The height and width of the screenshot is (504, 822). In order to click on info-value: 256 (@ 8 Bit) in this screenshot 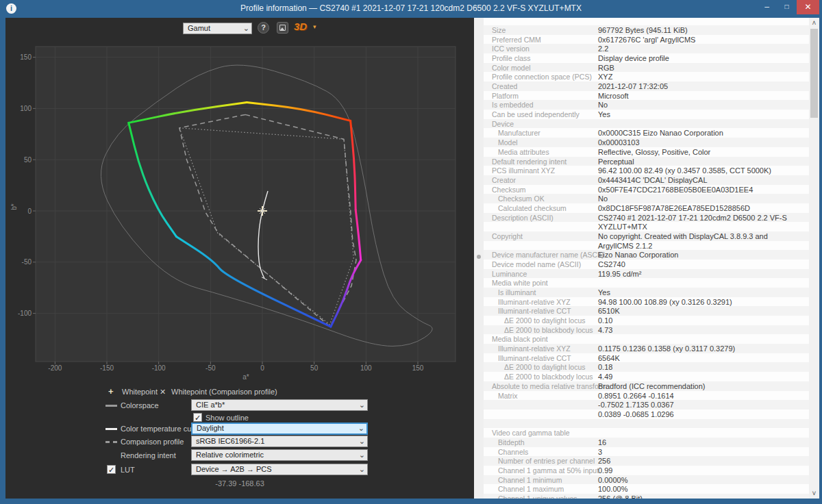, I will do `click(621, 496)`.